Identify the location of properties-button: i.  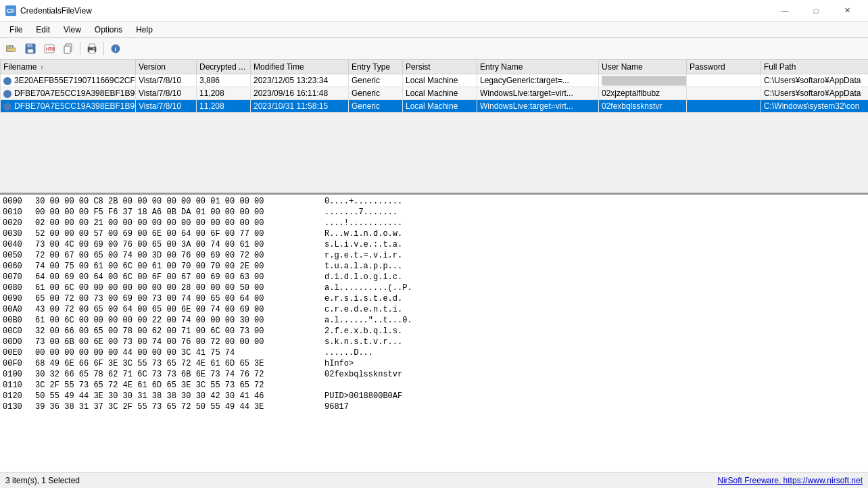
(116, 49).